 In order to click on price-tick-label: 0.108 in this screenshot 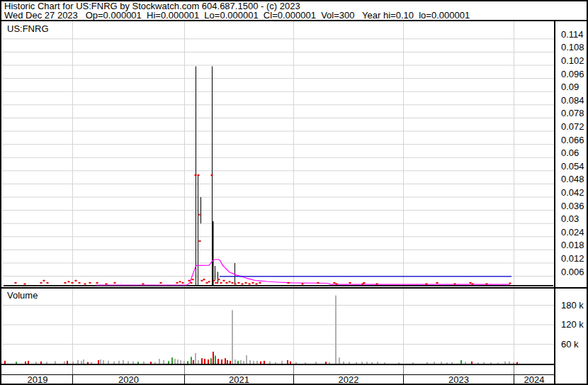, I will do `click(572, 48)`.